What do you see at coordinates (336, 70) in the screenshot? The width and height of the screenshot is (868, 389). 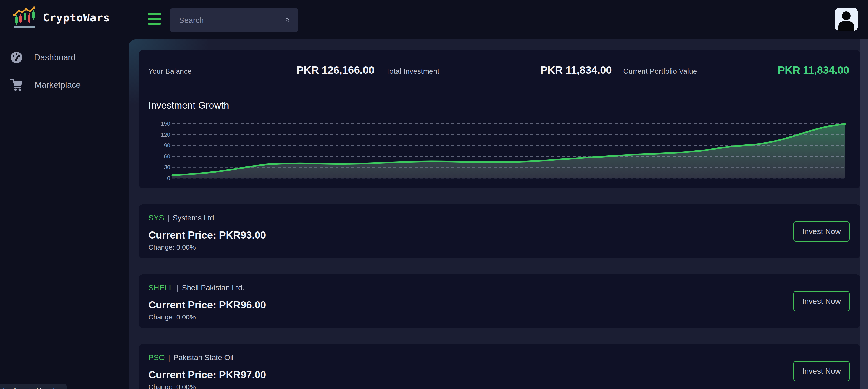 I see `stat-value: PKR 126,166.00` at bounding box center [336, 70].